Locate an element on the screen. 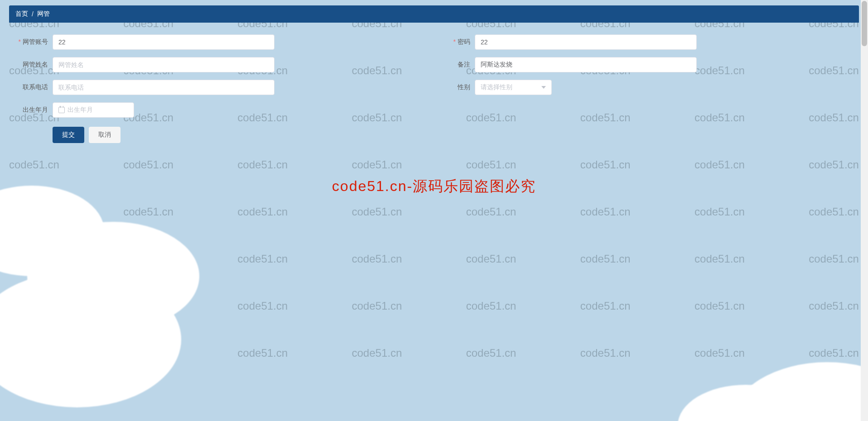 Image resolution: width=868 pixels, height=421 pixels. gender-placeholder: 请选择性别 is located at coordinates (497, 87).